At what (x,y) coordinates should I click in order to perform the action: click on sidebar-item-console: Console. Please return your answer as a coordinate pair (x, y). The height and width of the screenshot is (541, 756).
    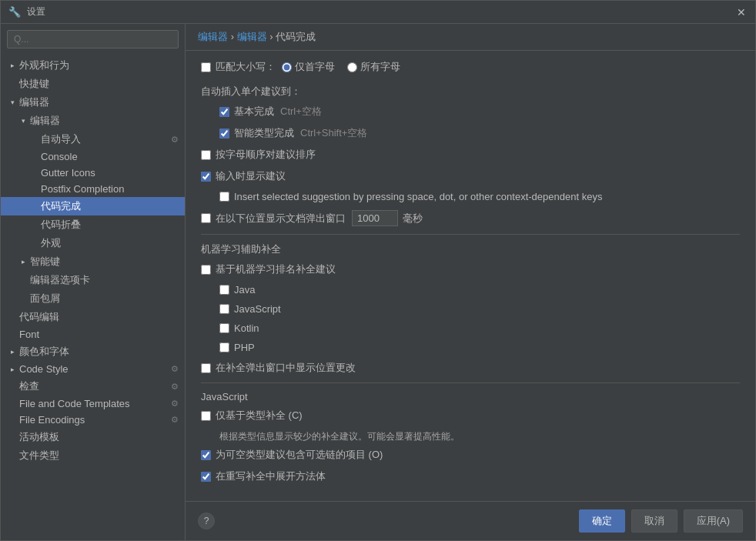
    Looking at the image, I should click on (92, 157).